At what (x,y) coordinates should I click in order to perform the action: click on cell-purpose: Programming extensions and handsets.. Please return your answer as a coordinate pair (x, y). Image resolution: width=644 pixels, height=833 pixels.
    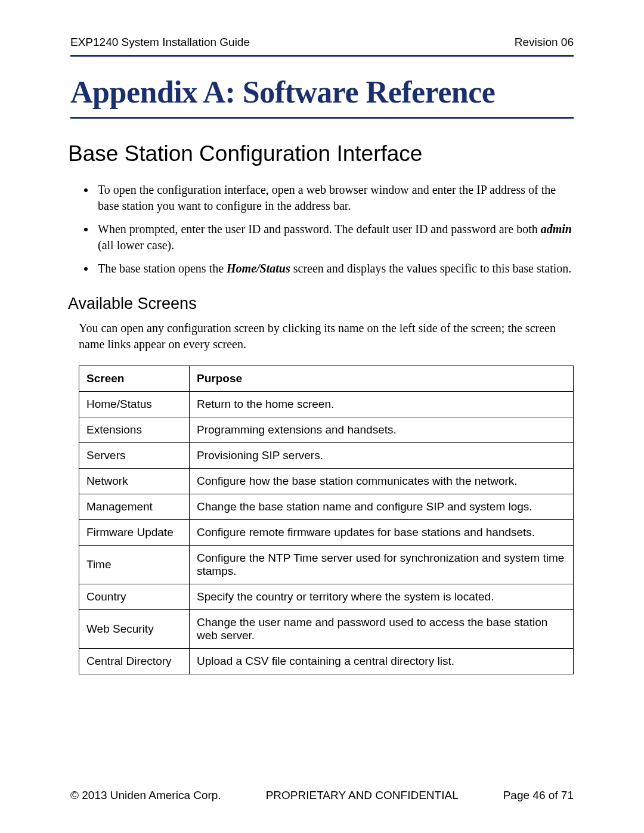
    Looking at the image, I should click on (382, 431).